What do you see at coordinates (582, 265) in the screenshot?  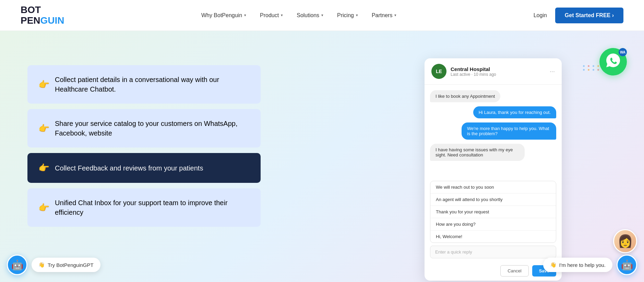 I see `help-bubble-text: I'm here to help you.` at bounding box center [582, 265].